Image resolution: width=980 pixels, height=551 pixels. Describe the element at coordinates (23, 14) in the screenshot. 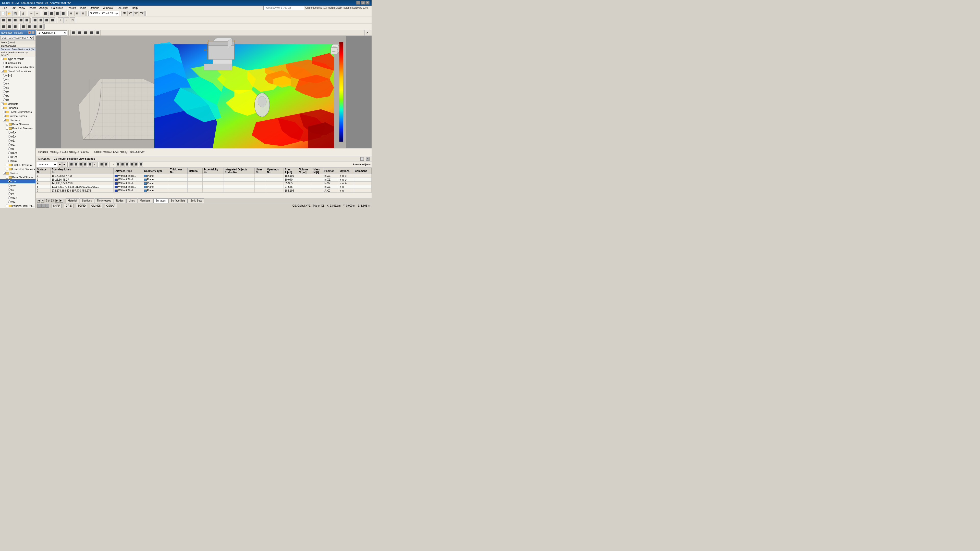

I see `print-button: 🖨` at that location.